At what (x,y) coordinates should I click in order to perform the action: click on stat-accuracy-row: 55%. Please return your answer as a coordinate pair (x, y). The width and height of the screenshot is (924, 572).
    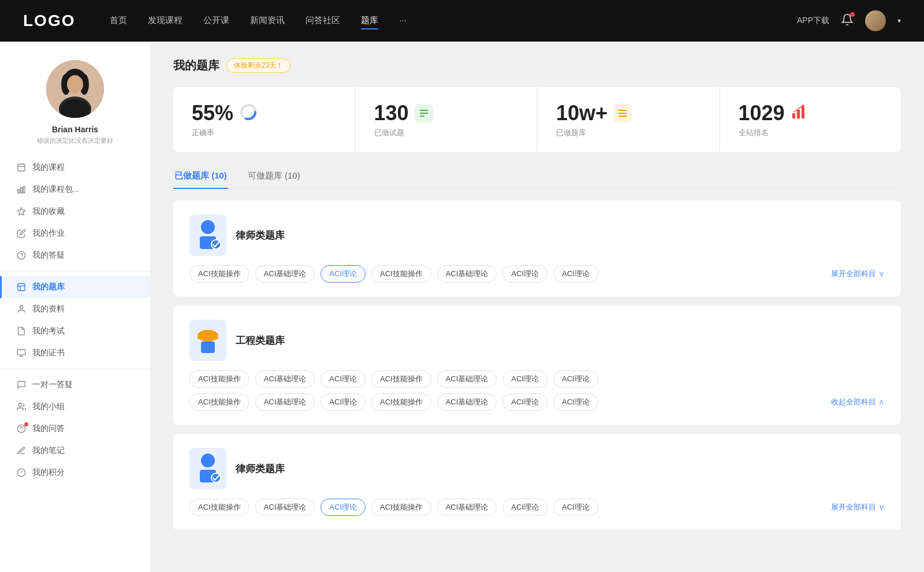
    Looking at the image, I should click on (264, 113).